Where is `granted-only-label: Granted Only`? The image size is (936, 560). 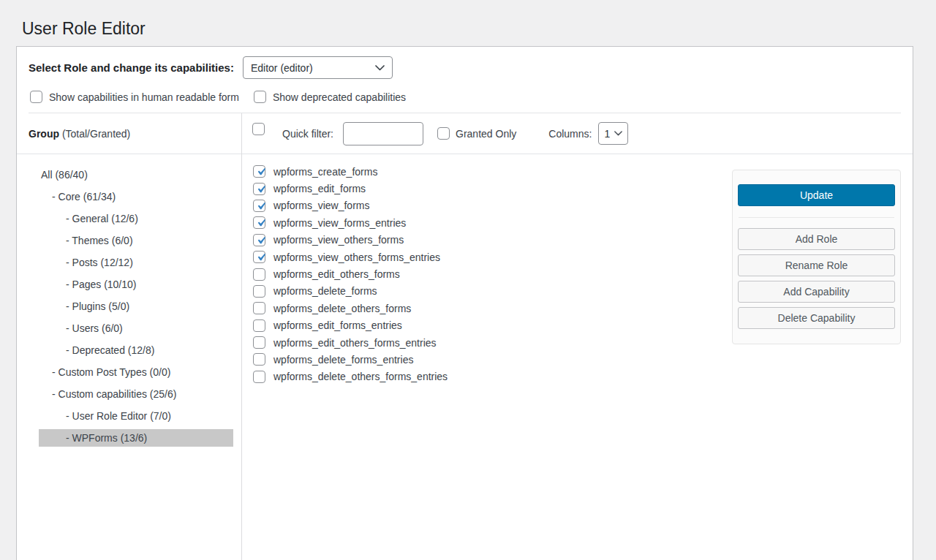
granted-only-label: Granted Only is located at coordinates (486, 134).